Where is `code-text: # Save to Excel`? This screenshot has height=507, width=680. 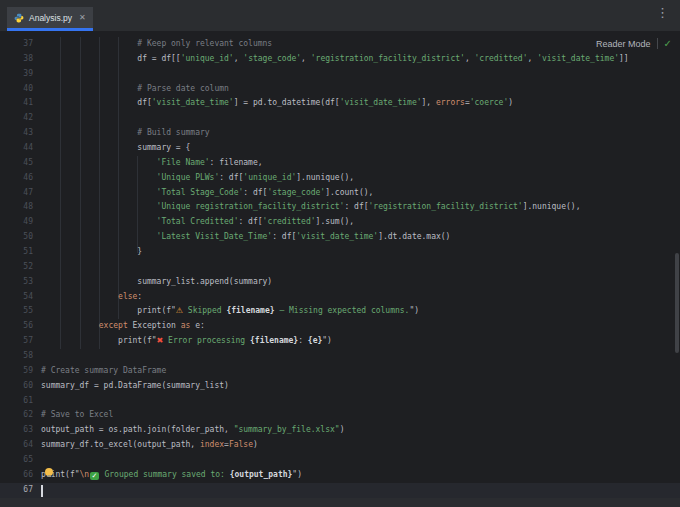 code-text: # Save to Excel is located at coordinates (77, 416).